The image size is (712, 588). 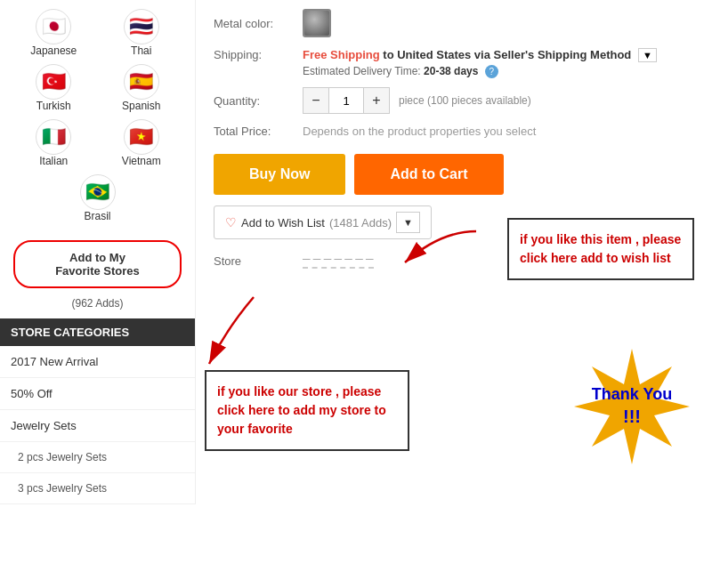 I want to click on language-turkish: 🇹🇷 Turkish, so click(x=53, y=88).